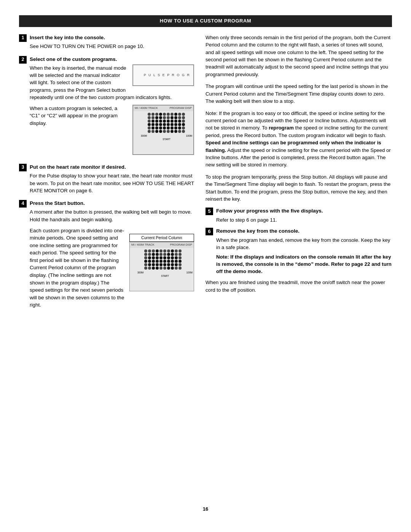 The width and height of the screenshot is (411, 532). What do you see at coordinates (206, 21) in the screenshot?
I see `header-title: HOW TO USE A CUSTOM PROGRAM` at bounding box center [206, 21].